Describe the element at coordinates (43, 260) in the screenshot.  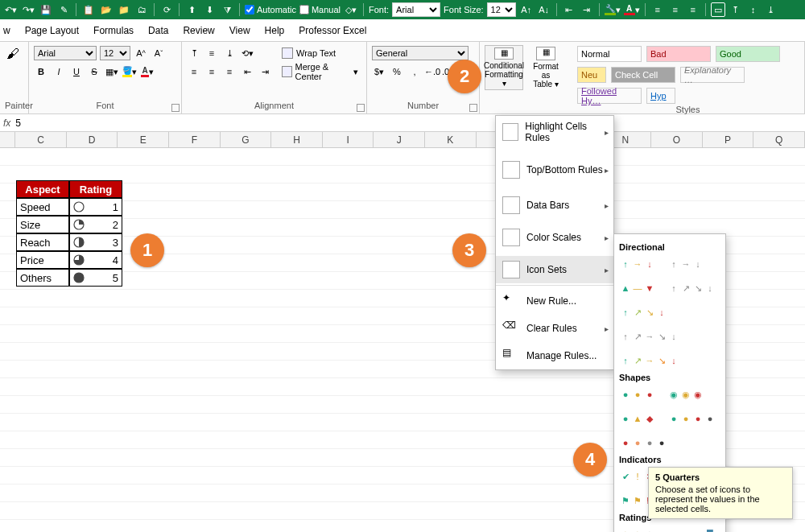
I see `cell-aspect: Price` at that location.